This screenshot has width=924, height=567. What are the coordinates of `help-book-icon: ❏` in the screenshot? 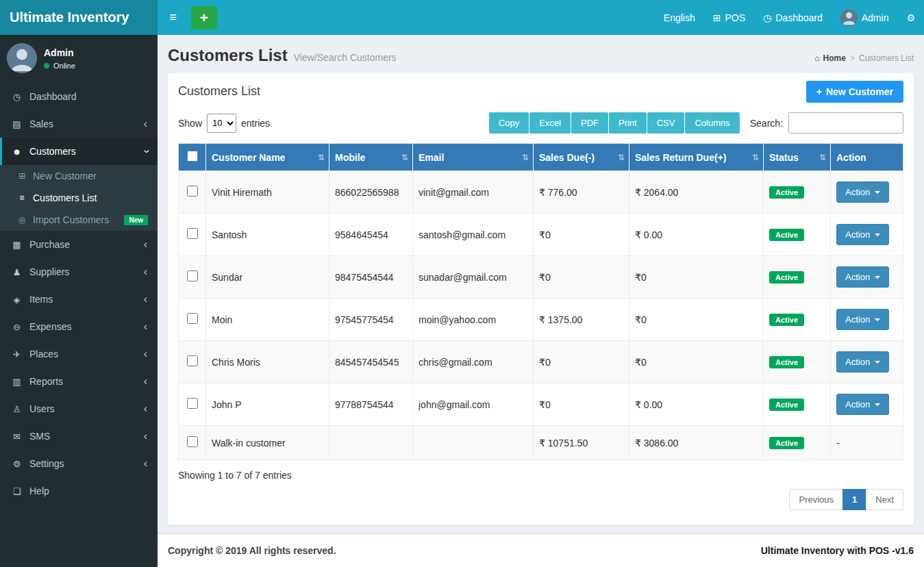 It's located at (16, 492).